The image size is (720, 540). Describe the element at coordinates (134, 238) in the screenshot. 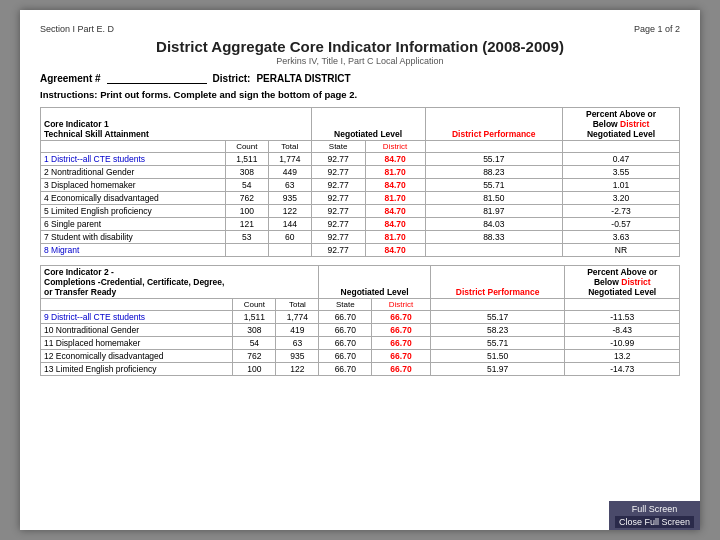

I see `row-label: 7 Student with disability` at that location.